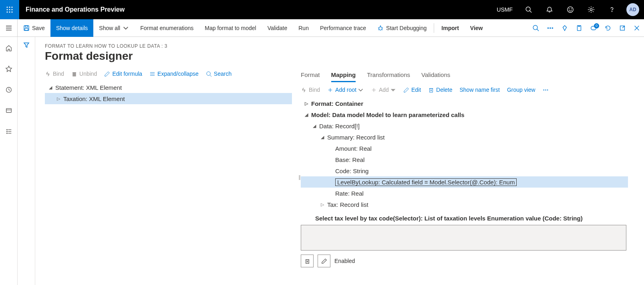  Describe the element at coordinates (9, 111) in the screenshot. I see `workspace-icon` at that location.